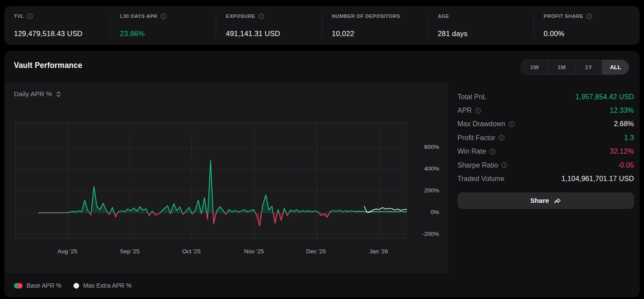 The height and width of the screenshot is (299, 644). Describe the element at coordinates (103, 286) in the screenshot. I see `legend-item-white: Max Extra APR %` at that location.